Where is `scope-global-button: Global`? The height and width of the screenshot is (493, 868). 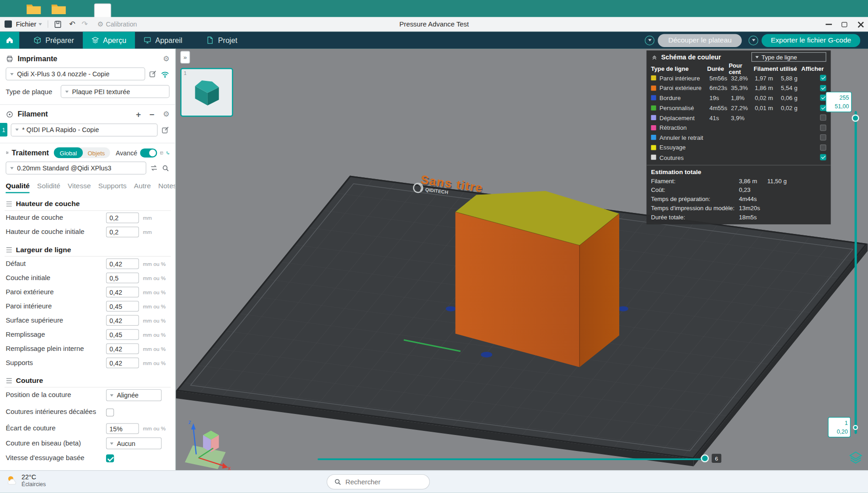 scope-global-button: Global is located at coordinates (68, 153).